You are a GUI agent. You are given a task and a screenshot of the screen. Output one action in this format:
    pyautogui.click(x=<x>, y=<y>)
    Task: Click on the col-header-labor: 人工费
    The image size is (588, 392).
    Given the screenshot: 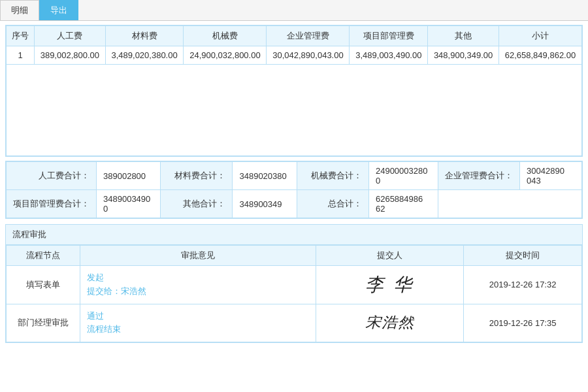 What is the action you would take?
    pyautogui.click(x=71, y=37)
    